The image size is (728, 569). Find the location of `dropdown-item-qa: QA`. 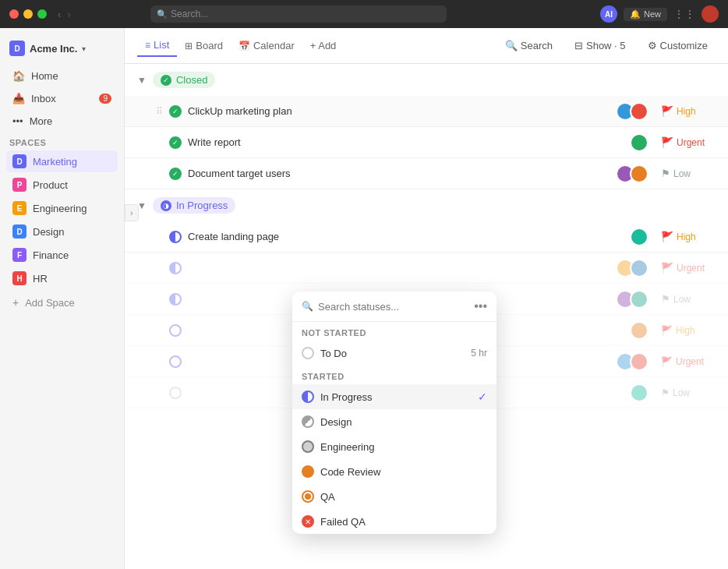

dropdown-item-qa: QA is located at coordinates (394, 497).